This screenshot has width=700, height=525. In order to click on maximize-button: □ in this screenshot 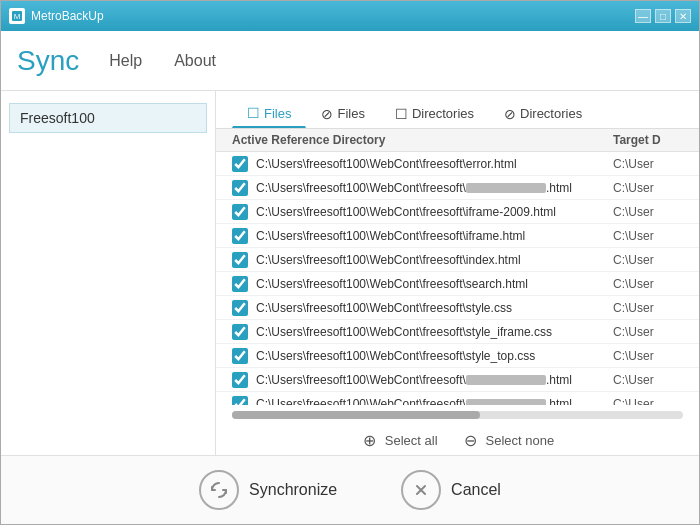, I will do `click(663, 16)`.